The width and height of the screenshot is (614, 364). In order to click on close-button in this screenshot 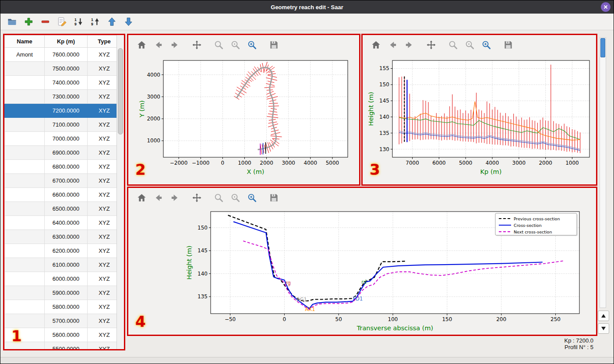, I will do `click(606, 7)`.